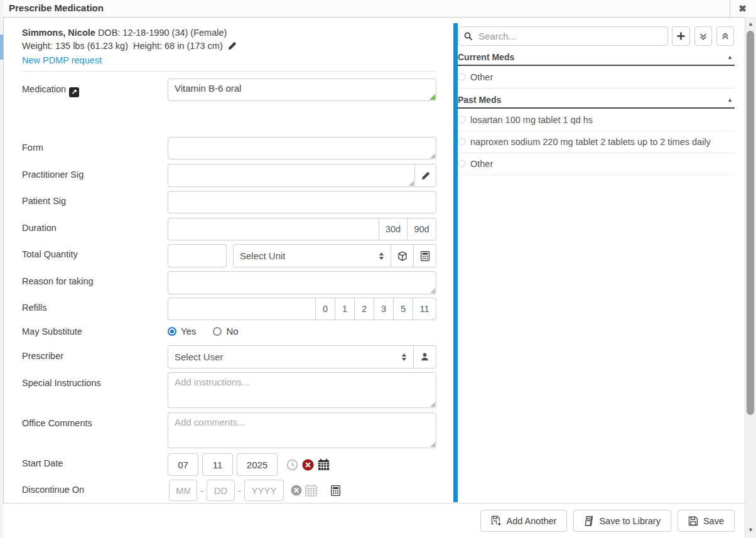 Image resolution: width=756 pixels, height=538 pixels. Describe the element at coordinates (59, 33) in the screenshot. I see `patient-name: Simmons, Nicole` at that location.